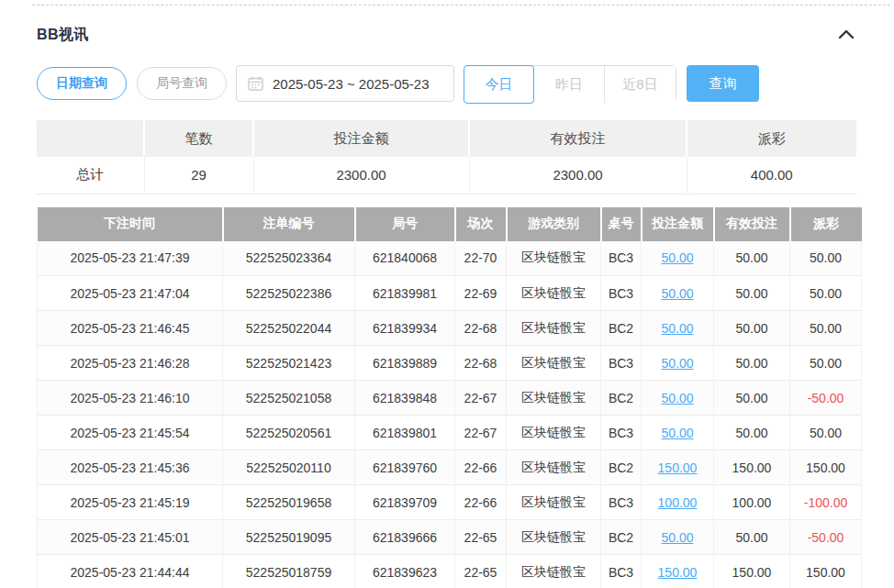  What do you see at coordinates (450, 433) in the screenshot?
I see `table-row: 2025-05-23 21:45:54 522525020561 6218398…` at bounding box center [450, 433].